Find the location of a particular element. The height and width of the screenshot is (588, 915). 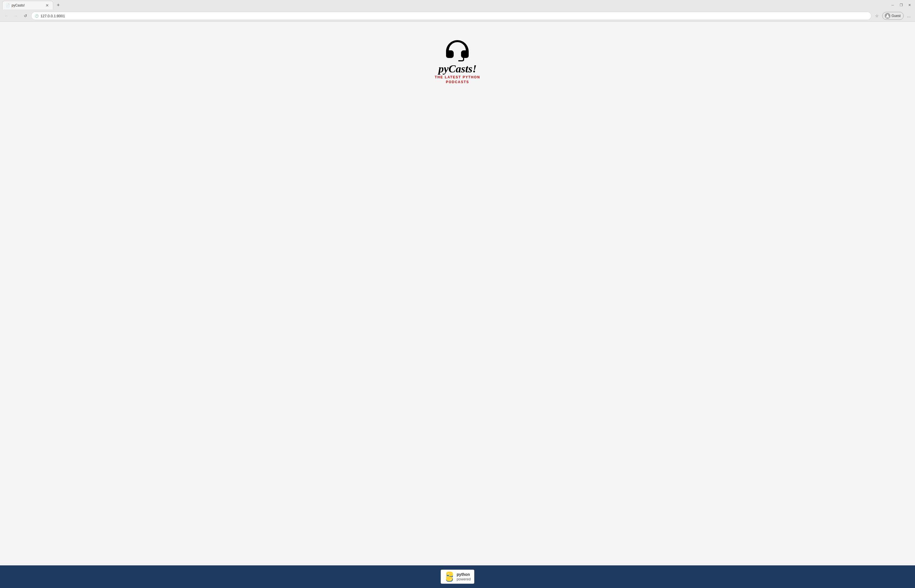

powered-word: powered is located at coordinates (464, 579).